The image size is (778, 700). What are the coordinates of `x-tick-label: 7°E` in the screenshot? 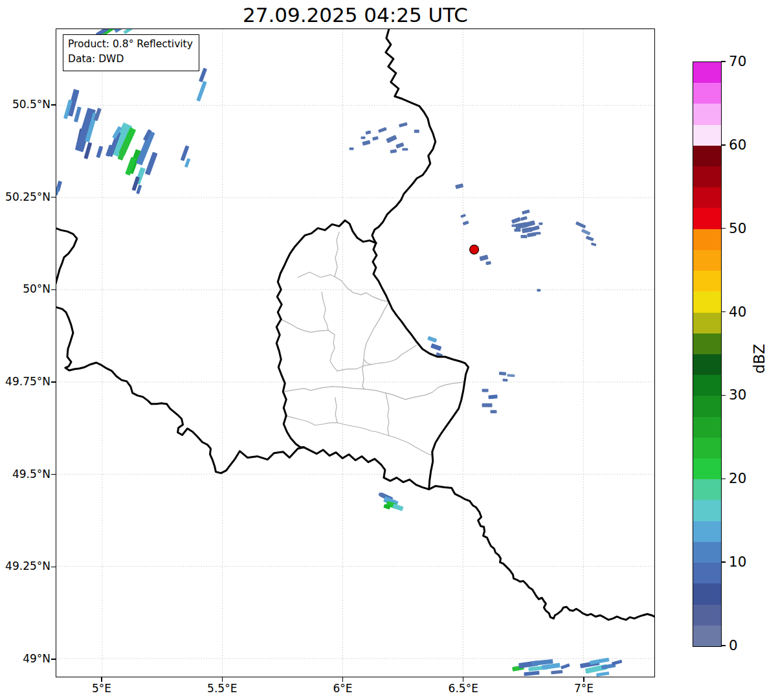 It's located at (584, 688).